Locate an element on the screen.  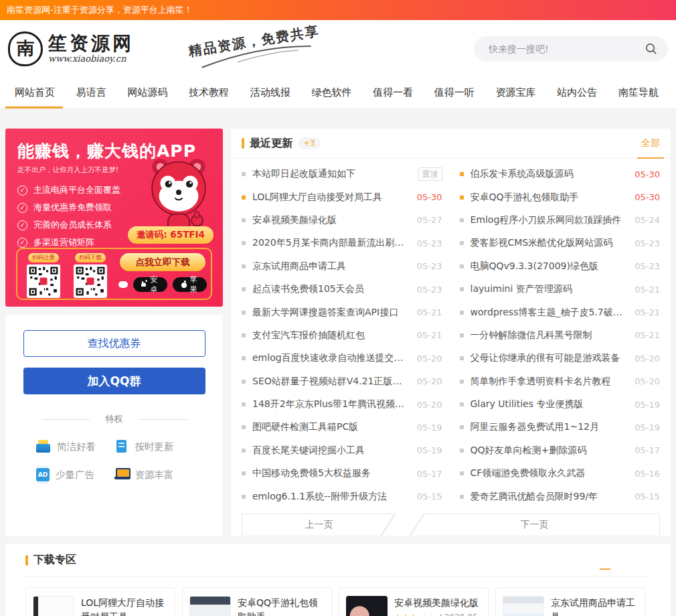
card-rating: ★★★☆☆ / 2020-05- is located at coordinates (438, 615).